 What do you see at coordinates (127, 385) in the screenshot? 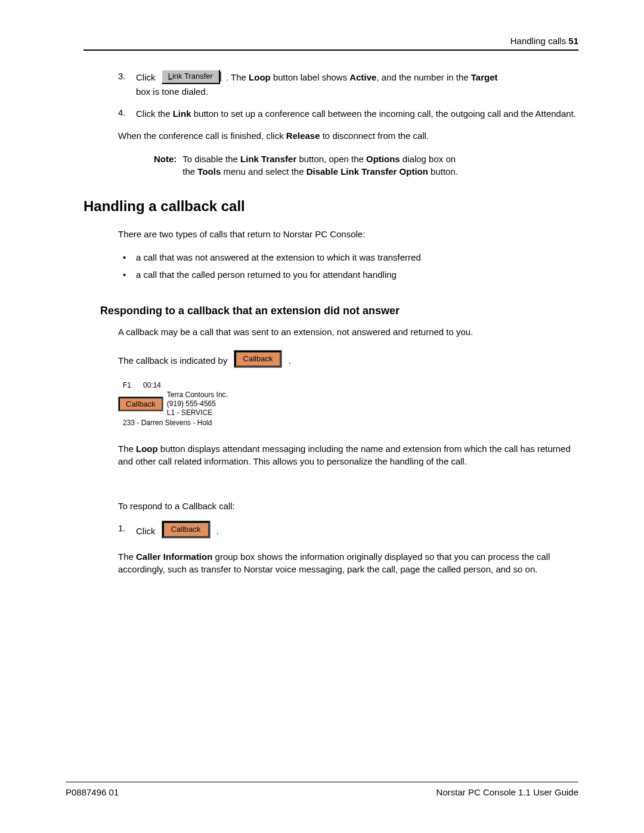
I see `loop-fkey: F1` at bounding box center [127, 385].